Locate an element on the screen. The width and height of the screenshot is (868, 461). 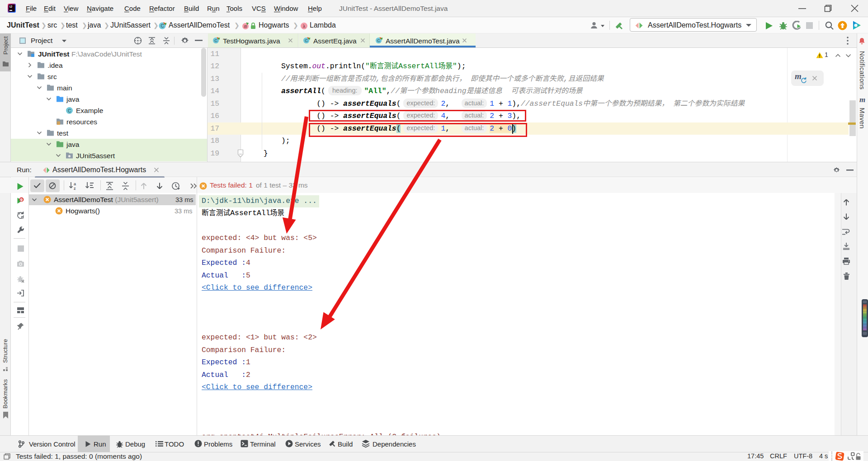
svg-text: a is located at coordinates (75, 184).